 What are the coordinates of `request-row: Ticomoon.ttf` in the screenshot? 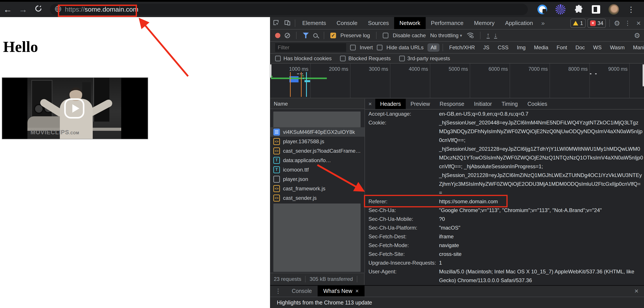 It's located at (318, 170).